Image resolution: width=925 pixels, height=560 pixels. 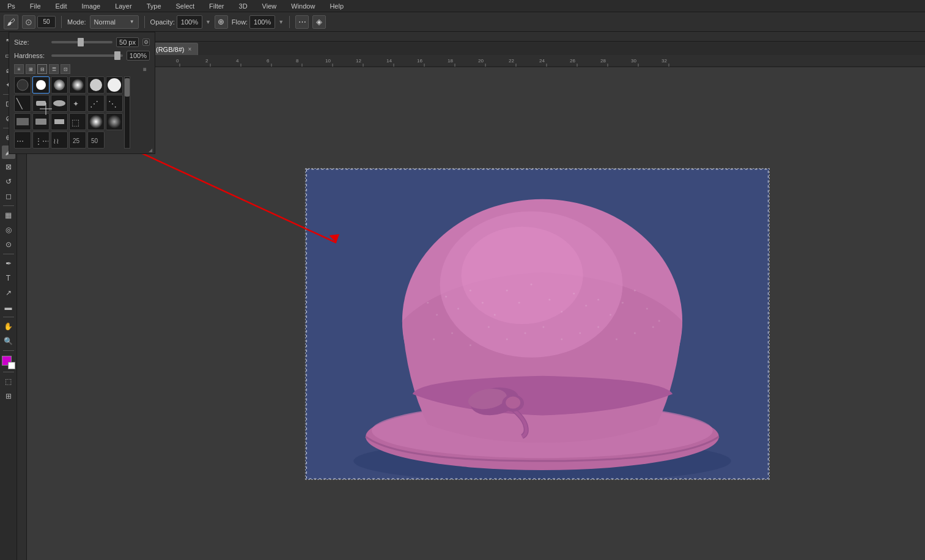 What do you see at coordinates (23, 140) in the screenshot?
I see `brush-preset-19: ⋯` at bounding box center [23, 140].